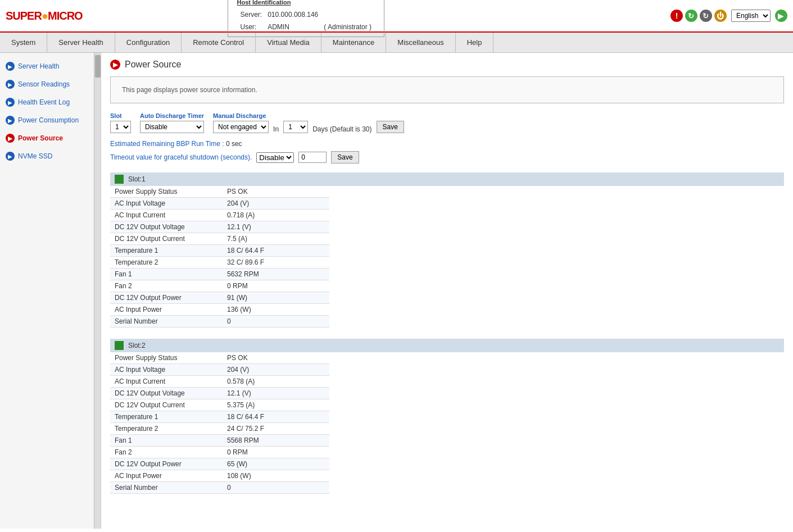 The width and height of the screenshot is (793, 532). I want to click on save-button-1: Save, so click(390, 127).